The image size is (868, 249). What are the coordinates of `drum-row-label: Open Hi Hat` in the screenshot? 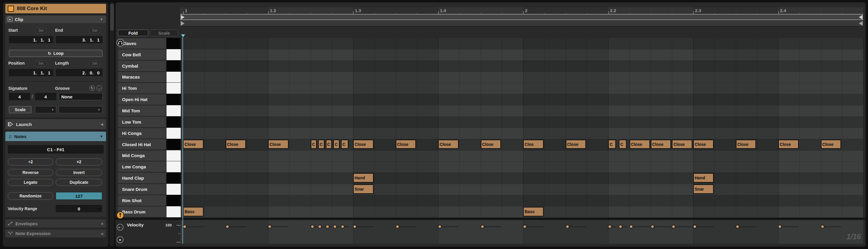 It's located at (142, 100).